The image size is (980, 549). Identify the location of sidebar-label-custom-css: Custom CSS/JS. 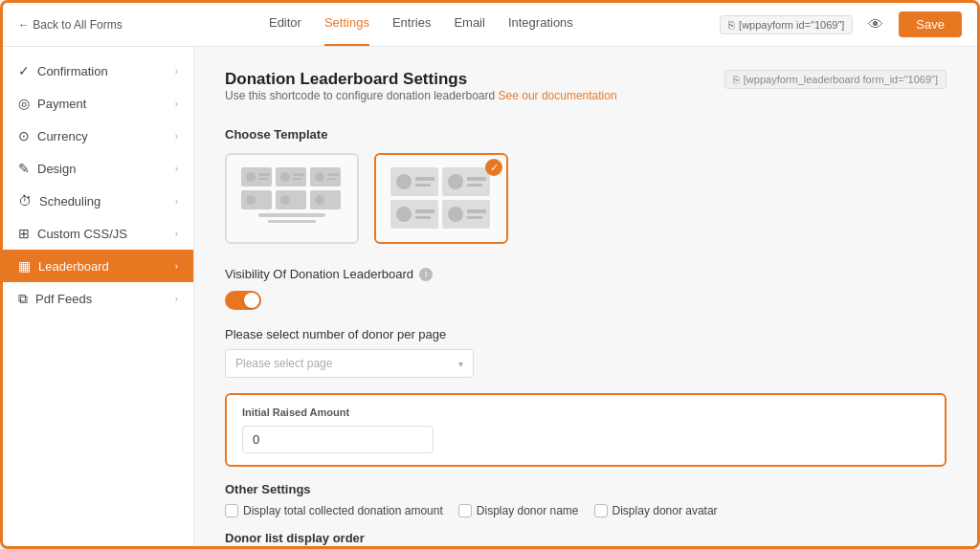
(82, 233).